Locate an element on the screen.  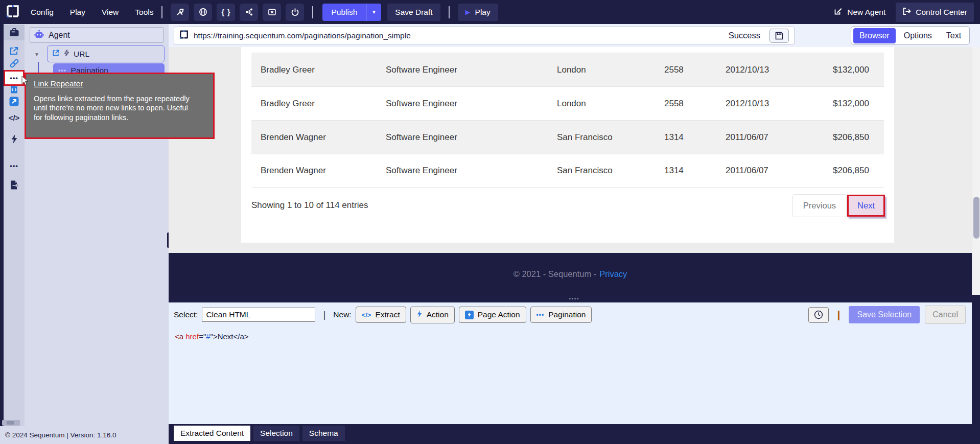
pagination-controls: Previous Next is located at coordinates (839, 205).